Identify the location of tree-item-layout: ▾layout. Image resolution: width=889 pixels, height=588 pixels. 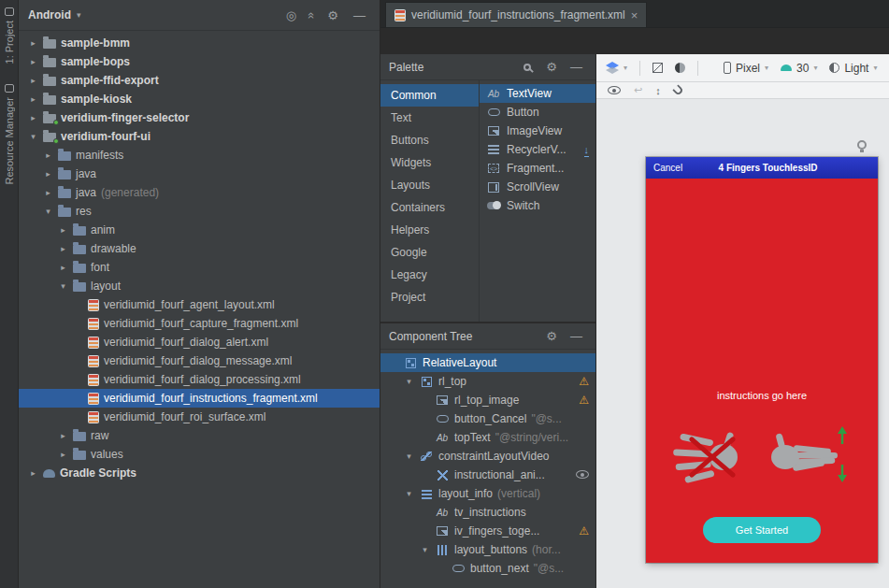
(199, 286).